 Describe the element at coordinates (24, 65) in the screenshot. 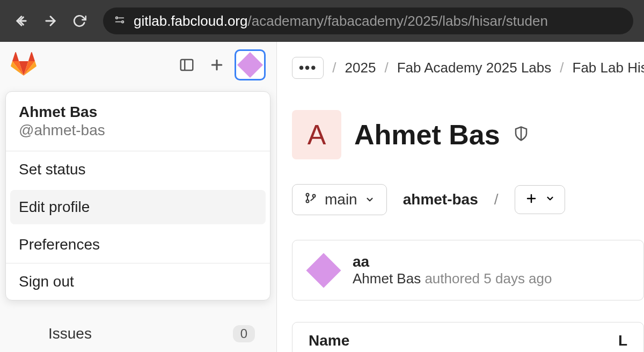

I see `gitlab-logo` at that location.